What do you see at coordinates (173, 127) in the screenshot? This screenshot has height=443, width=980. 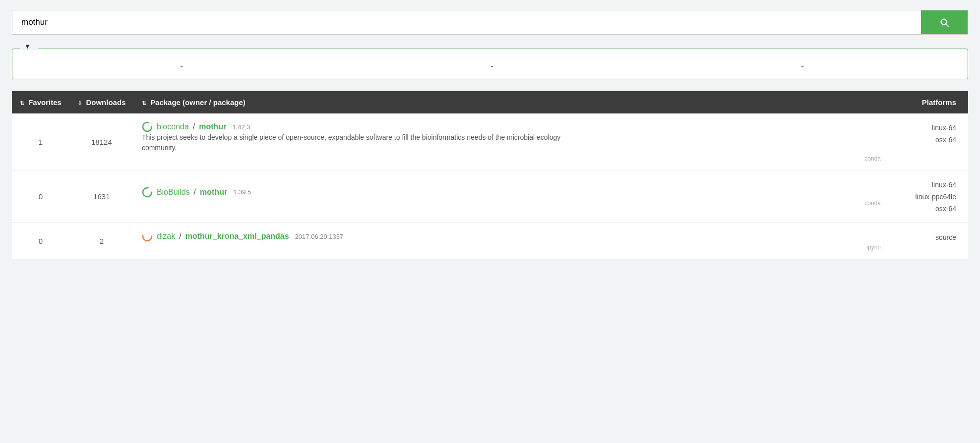 I see `package-owner: bioconda` at bounding box center [173, 127].